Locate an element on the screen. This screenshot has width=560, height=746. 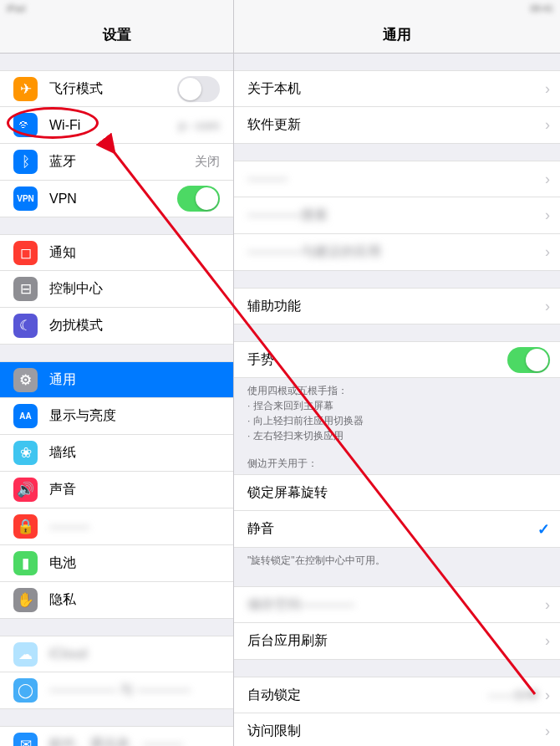
detail-row: ————搜索› is located at coordinates (397, 216).